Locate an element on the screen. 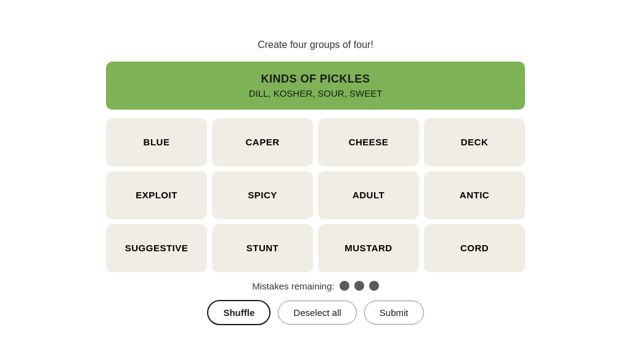 The width and height of the screenshot is (631, 364). word-label-suggestive: SUGGESTIVE is located at coordinates (157, 248).